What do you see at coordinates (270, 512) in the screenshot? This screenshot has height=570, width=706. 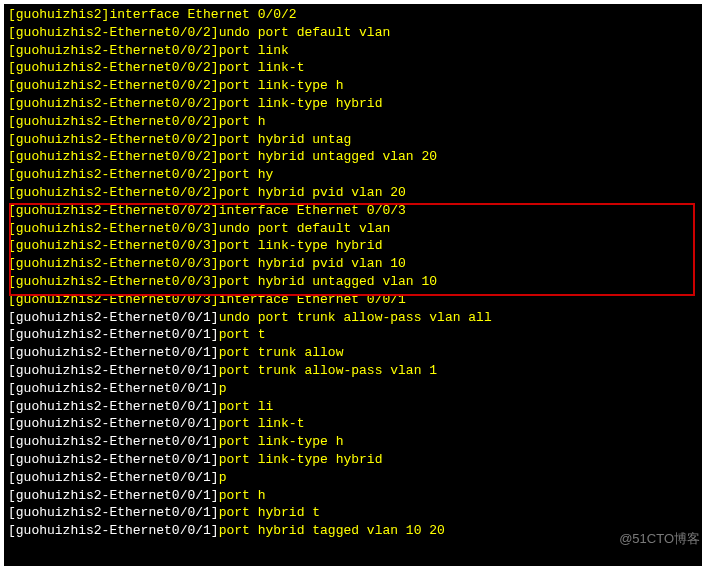 I see `cli-command: port hybrid t` at bounding box center [270, 512].